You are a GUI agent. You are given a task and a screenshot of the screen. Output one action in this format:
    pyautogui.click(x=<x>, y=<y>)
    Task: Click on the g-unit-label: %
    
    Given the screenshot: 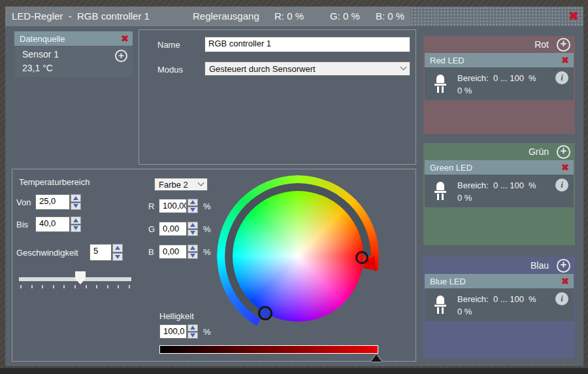 What is the action you would take?
    pyautogui.click(x=207, y=229)
    